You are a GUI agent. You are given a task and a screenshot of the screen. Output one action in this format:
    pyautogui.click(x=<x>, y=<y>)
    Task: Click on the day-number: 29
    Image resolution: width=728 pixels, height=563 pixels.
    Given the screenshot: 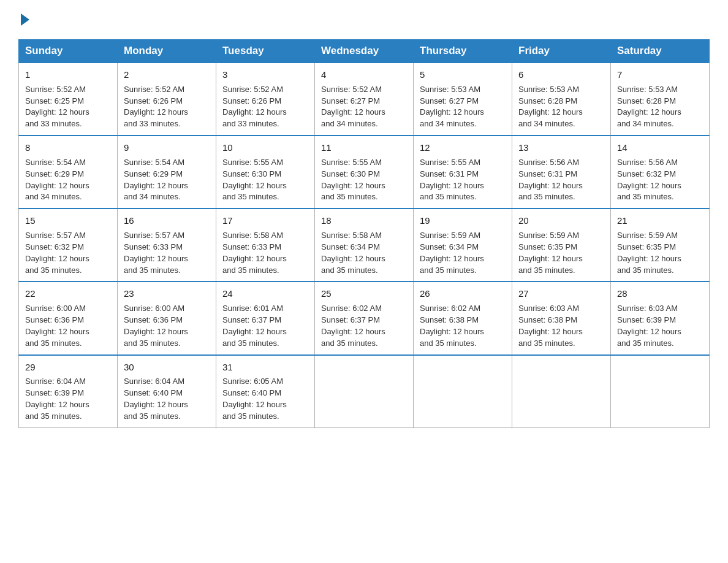 What is the action you would take?
    pyautogui.click(x=68, y=367)
    